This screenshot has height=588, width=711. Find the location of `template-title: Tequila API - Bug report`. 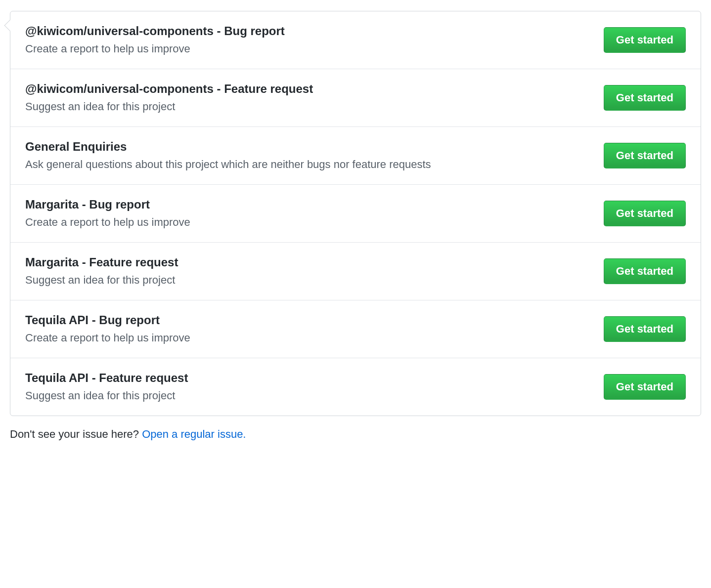

template-title: Tequila API - Bug report is located at coordinates (310, 320).